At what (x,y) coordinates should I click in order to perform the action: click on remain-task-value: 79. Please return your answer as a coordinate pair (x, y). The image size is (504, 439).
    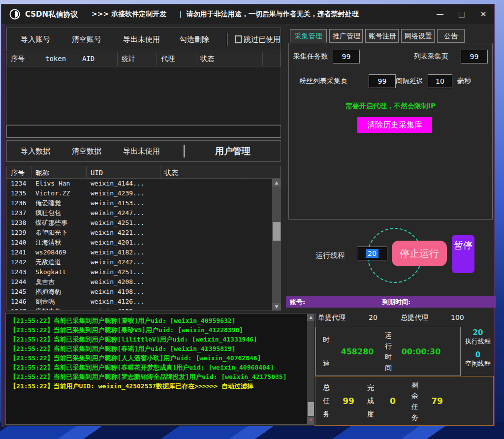
    Looking at the image, I should click on (437, 401).